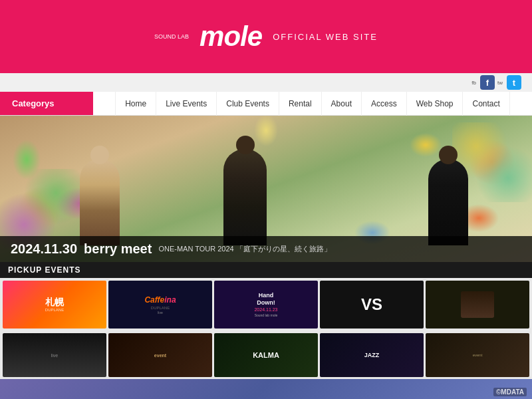 The image size is (532, 399). What do you see at coordinates (266, 355) in the screenshot?
I see `bottom-event-3: KALMA` at bounding box center [266, 355].